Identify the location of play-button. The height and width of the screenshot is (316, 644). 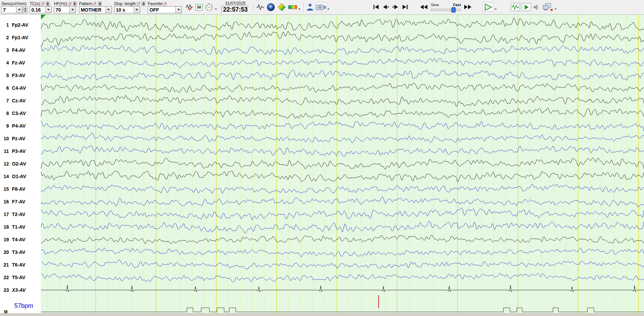
(488, 7).